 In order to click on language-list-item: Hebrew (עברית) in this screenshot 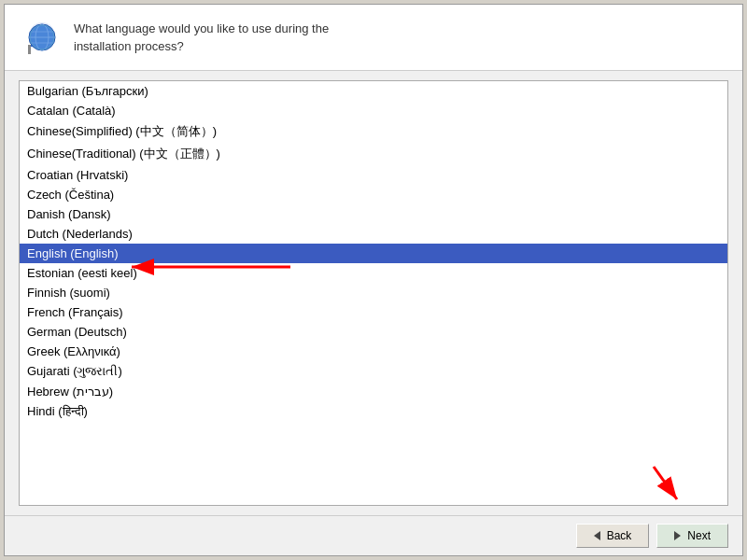, I will do `click(374, 392)`.